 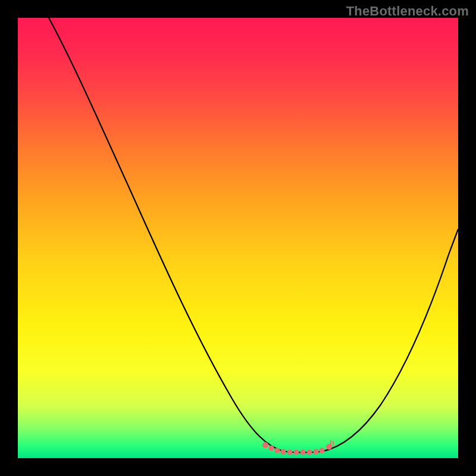 What do you see at coordinates (408, 11) in the screenshot?
I see `watermark-text: TheBottleneck.com` at bounding box center [408, 11].